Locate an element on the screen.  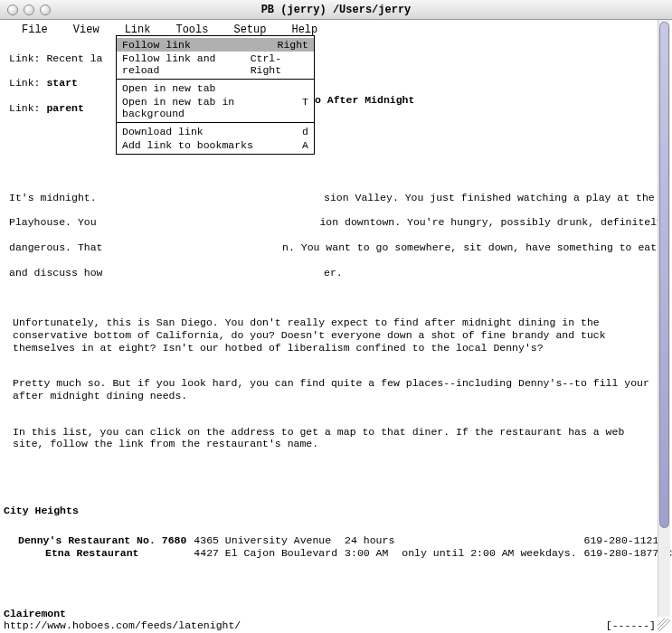
menu-open-new-tab: Open in new tab is located at coordinates (215, 89).